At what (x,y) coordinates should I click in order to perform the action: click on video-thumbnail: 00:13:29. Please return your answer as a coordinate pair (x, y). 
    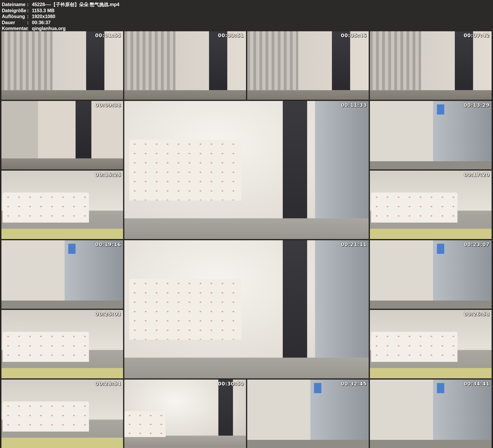
    Looking at the image, I should click on (431, 135).